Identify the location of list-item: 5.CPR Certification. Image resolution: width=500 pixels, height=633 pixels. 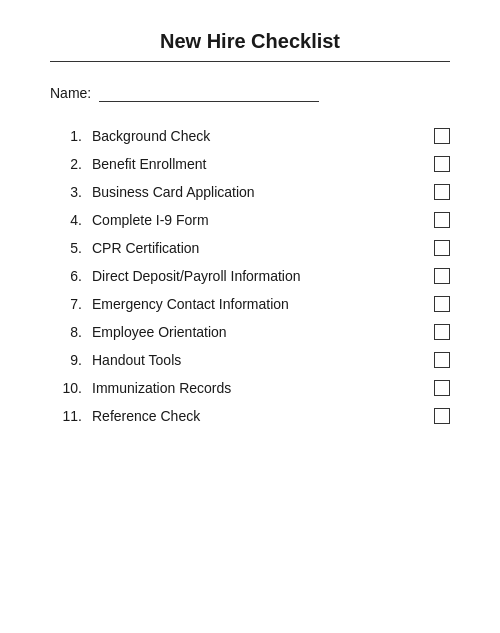
(250, 248).